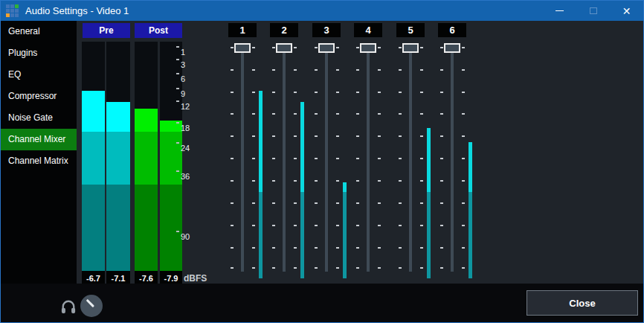  I want to click on sidebar-item-general: General, so click(39, 31).